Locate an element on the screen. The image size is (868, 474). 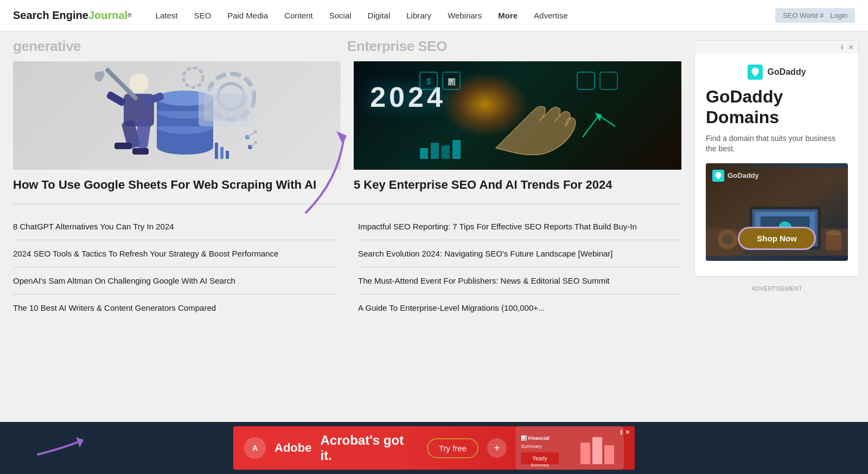
adobe-acrobat-icon: A is located at coordinates (255, 448).